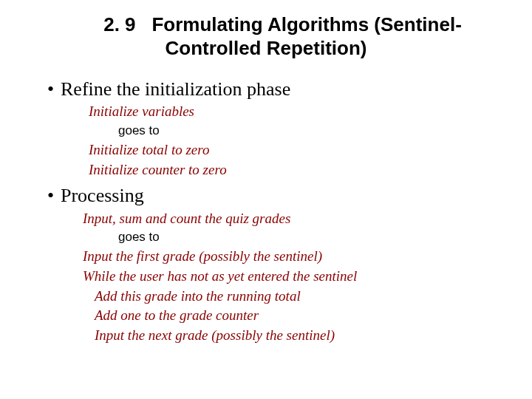 The width and height of the screenshot is (532, 399). I want to click on bullet-text: Processing, so click(102, 195).